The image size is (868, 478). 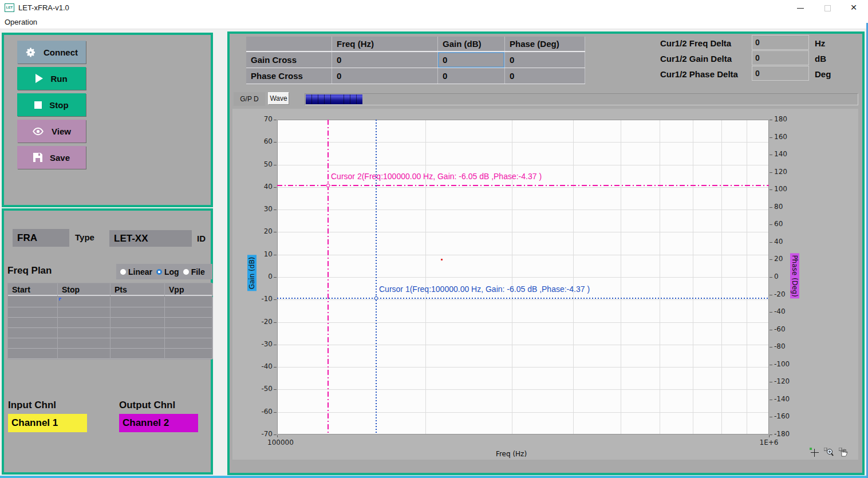 I want to click on cursor-1-vline, so click(x=376, y=277).